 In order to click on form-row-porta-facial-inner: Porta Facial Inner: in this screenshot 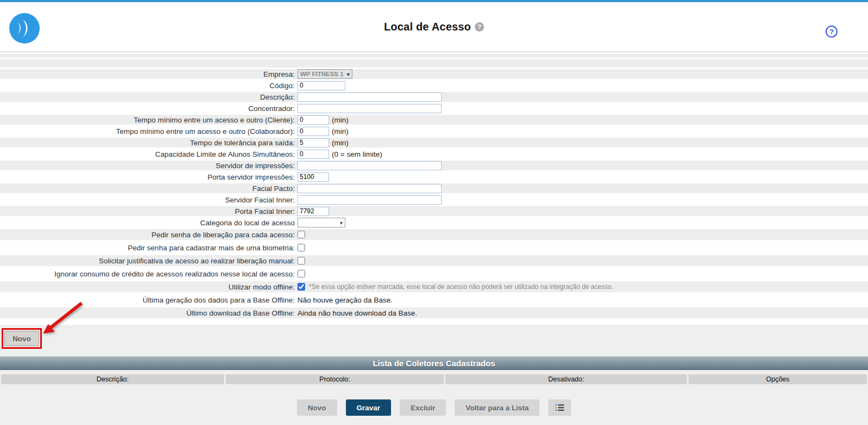, I will do `click(434, 211)`.